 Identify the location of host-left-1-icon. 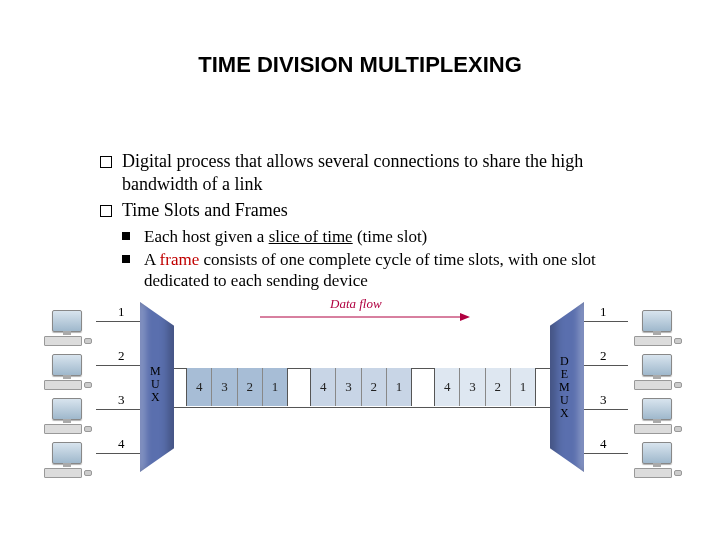
(67, 329).